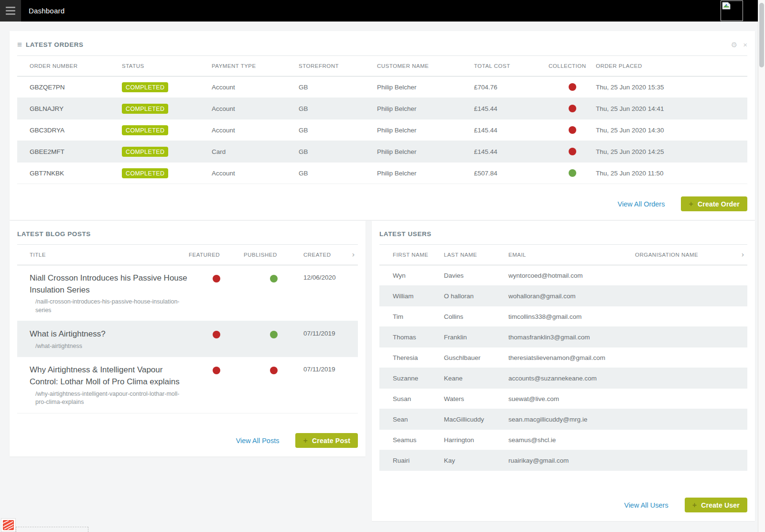 Image resolution: width=765 pixels, height=532 pixels. I want to click on users-table-header: First Name Last Name Email Organisation …, so click(563, 255).